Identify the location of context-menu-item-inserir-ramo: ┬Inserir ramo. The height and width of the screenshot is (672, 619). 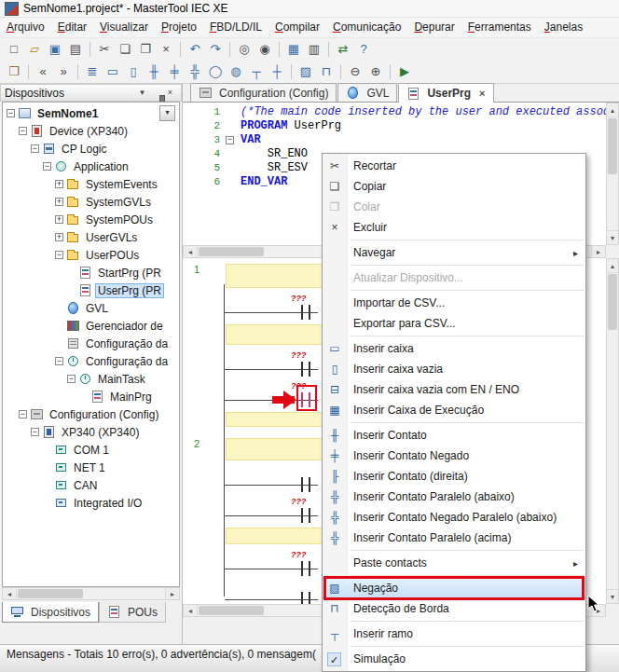
(454, 634).